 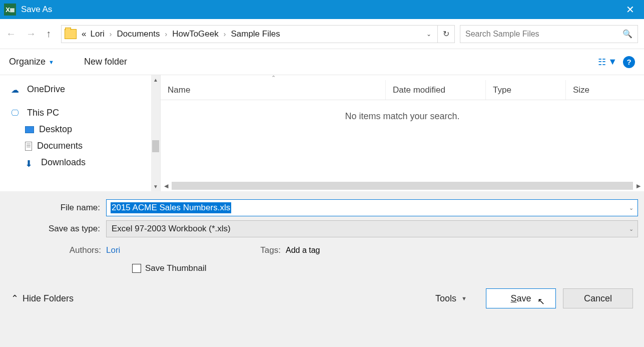 What do you see at coordinates (84, 34) in the screenshot?
I see `breadcrumb-prefix: «` at bounding box center [84, 34].